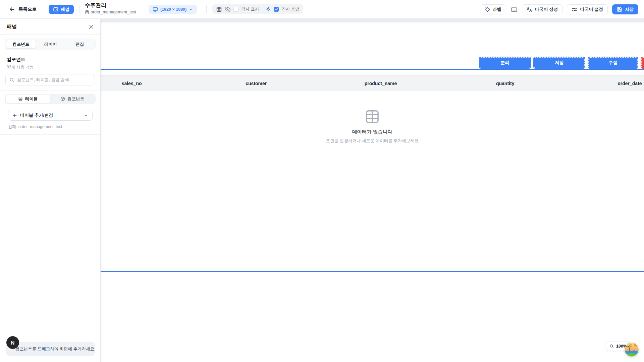 The width and height of the screenshot is (644, 362). What do you see at coordinates (620, 9) in the screenshot?
I see `save-icon` at bounding box center [620, 9].